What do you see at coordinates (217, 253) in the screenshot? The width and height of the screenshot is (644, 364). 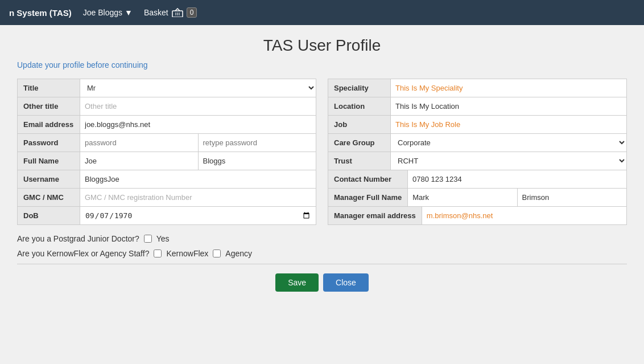 I see `agency-checkbox` at bounding box center [217, 253].